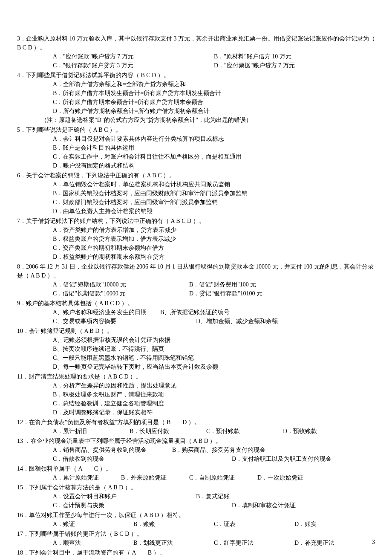  Describe the element at coordinates (171, 477) in the screenshot. I see `q14-options: A．累计原始凭证 B．外来原始凭证 C．自制原始凭证 D．一次原始凭证` at that location.